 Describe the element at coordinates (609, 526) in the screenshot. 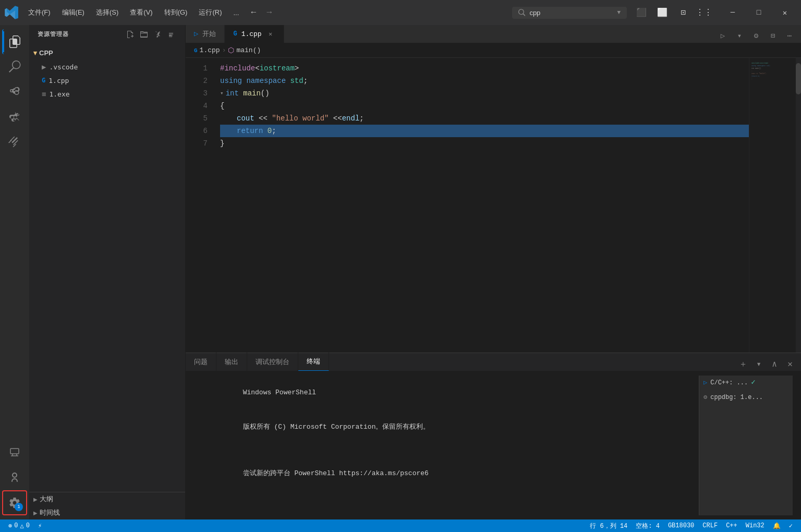

I see `status-cursor-position: 行 6，列 14` at that location.